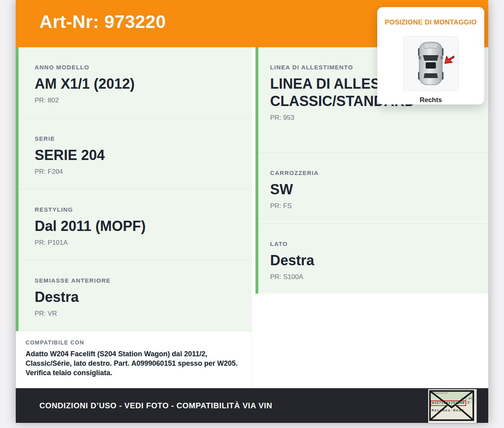 The width and height of the screenshot is (504, 428). Describe the element at coordinates (135, 225) in the screenshot. I see `spec-section-restyling: RESTYLING Dal 2011 (MOPF) PR: P101A` at that location.